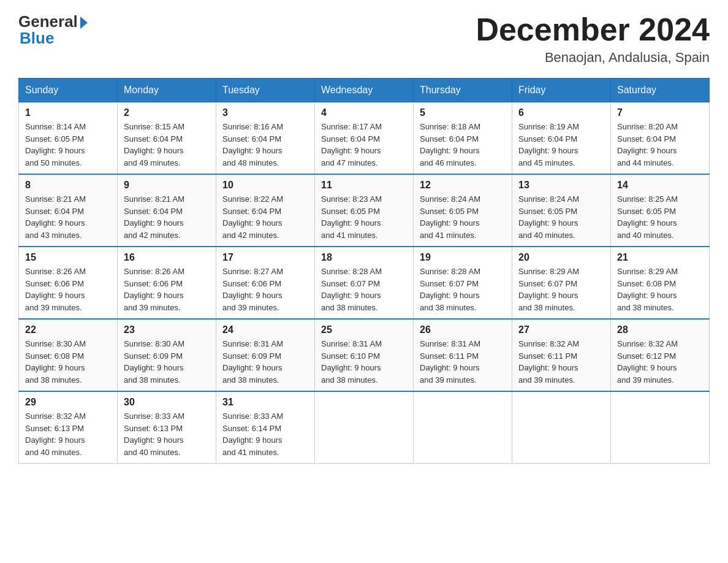 The image size is (728, 563). I want to click on calendar-cell: 15 Sunrise: 8:26 AM Sunset: 6:06 PM Dayl…, so click(69, 283).